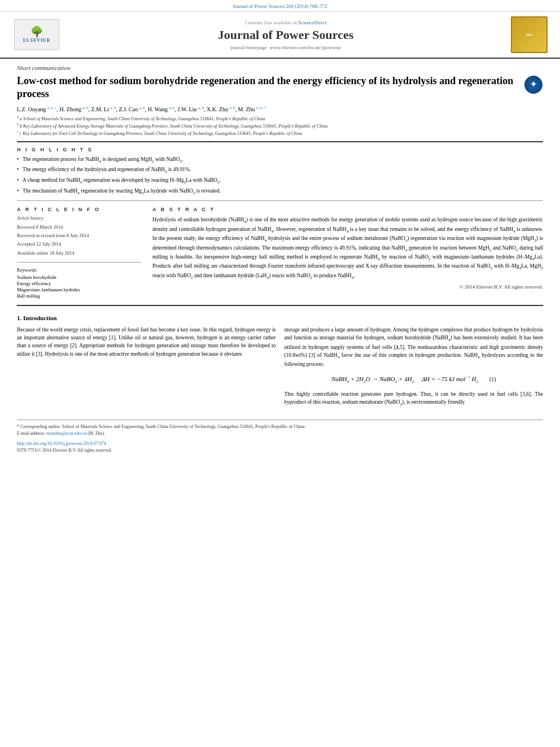 This screenshot has width=560, height=747. What do you see at coordinates (280, 35) in the screenshot?
I see `journal-header: 🌳 ELSEVIER Contents lists available at S…` at bounding box center [280, 35].